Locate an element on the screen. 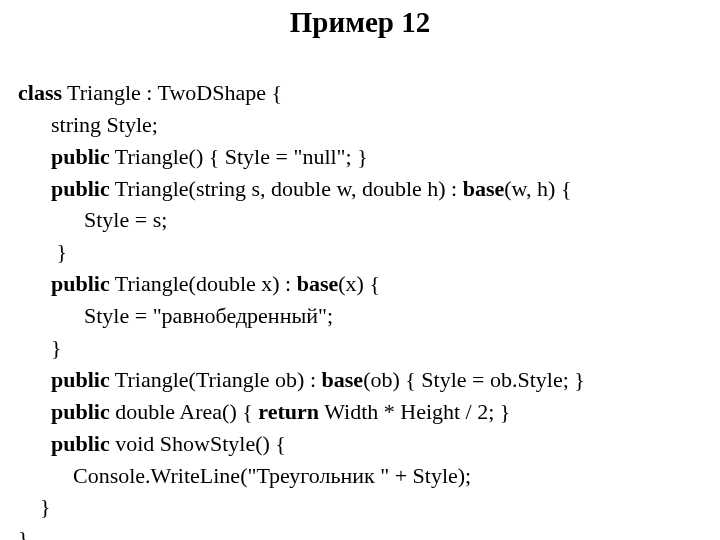 This screenshot has height=540, width=720. slide-title: Пример 12 is located at coordinates (360, 22).